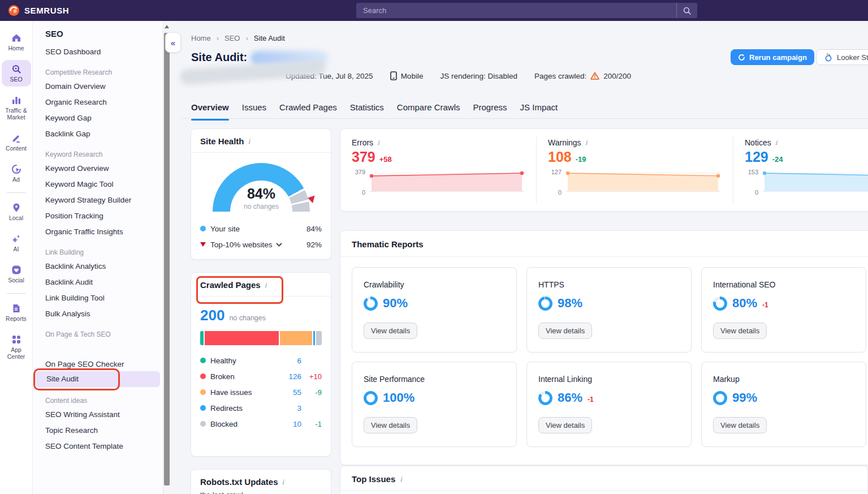  Describe the element at coordinates (16, 239) in the screenshot. I see `sparkles-icon` at that location.